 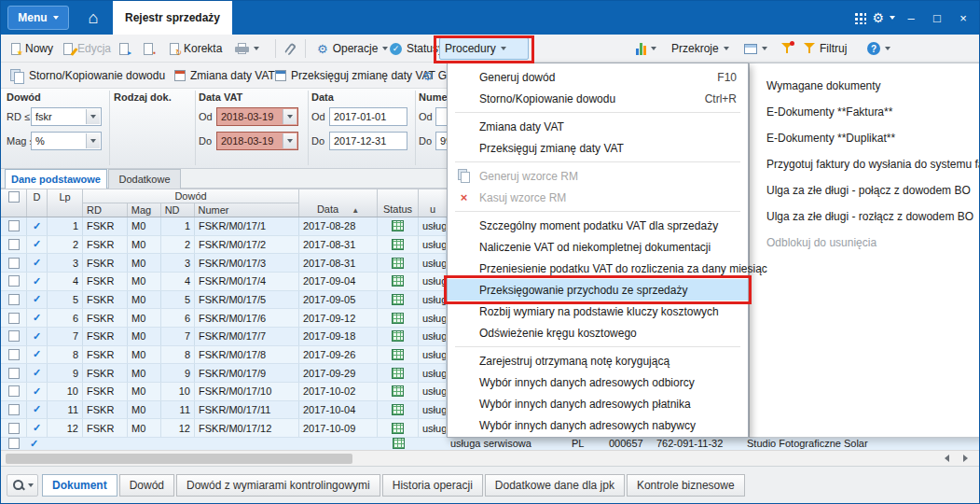 I want to click on repost-vat-date-button: Przeksięguj zmianę daty VAT, so click(x=355, y=76).